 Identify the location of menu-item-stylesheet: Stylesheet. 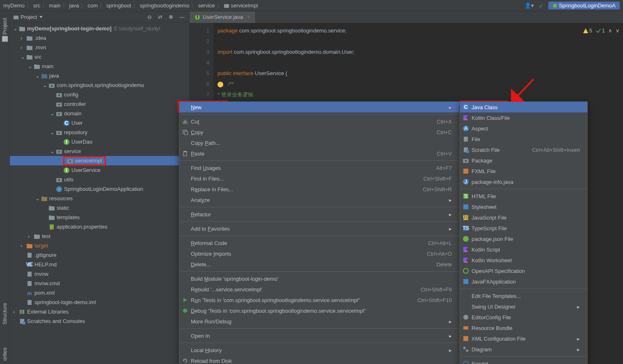
(524, 207).